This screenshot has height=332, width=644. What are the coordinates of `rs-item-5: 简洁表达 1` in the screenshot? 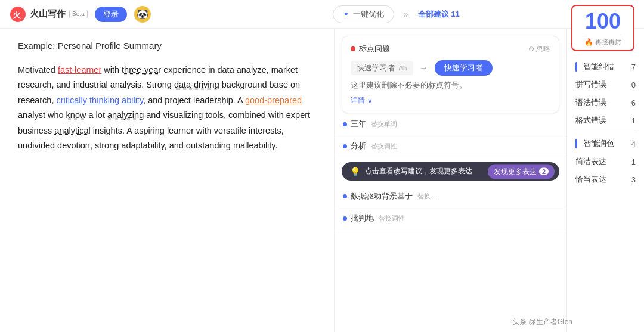 It's located at (606, 162).